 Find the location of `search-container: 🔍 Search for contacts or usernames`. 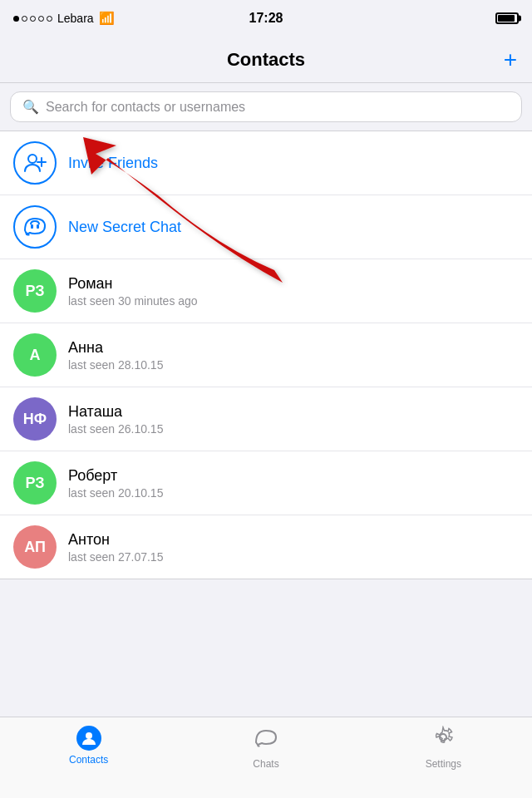

search-container: 🔍 Search for contacts or usernames is located at coordinates (266, 106).